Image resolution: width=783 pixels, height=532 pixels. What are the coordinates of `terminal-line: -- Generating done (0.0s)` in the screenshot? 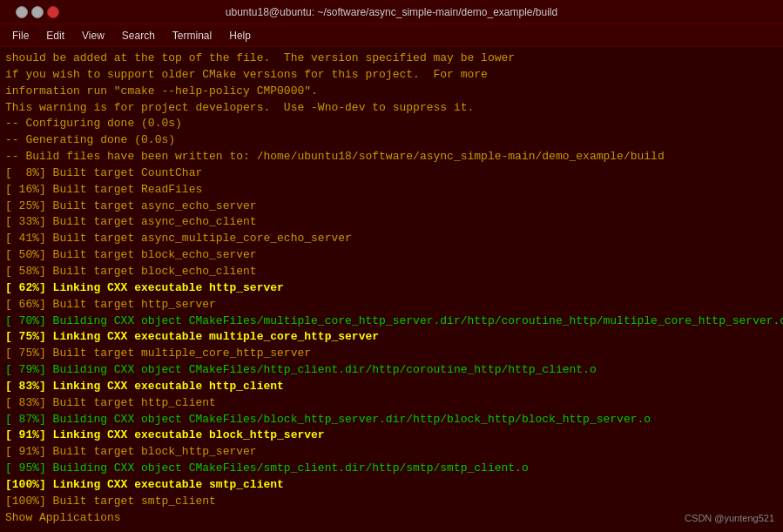 It's located at (392, 141).